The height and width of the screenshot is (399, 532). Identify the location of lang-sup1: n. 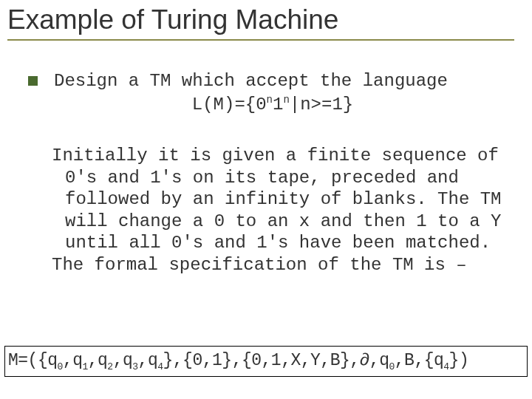
(270, 100).